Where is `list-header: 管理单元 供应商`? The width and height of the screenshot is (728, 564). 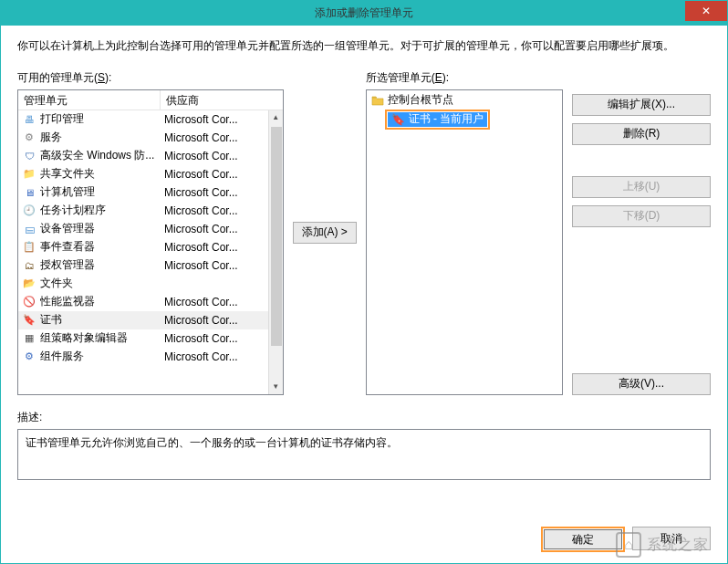 list-header: 管理单元 供应商 is located at coordinates (151, 100).